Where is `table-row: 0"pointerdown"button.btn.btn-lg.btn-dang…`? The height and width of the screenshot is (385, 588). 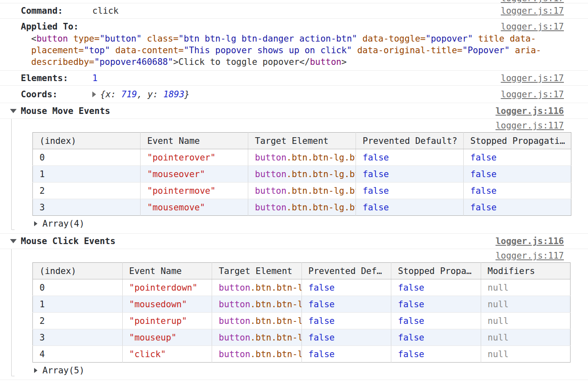
table-row: 0"pointerdown"button.btn.btn-lg.btn-dang… is located at coordinates (302, 288).